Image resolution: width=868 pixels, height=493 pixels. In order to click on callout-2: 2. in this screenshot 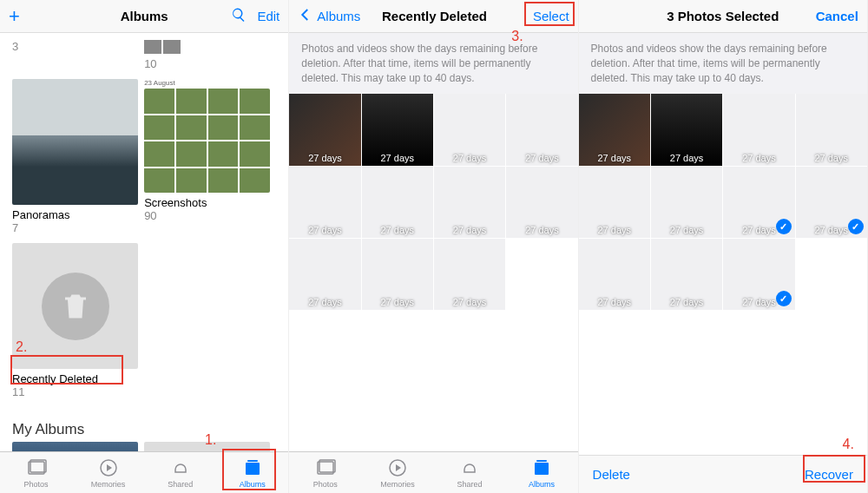, I will do `click(21, 347)`.